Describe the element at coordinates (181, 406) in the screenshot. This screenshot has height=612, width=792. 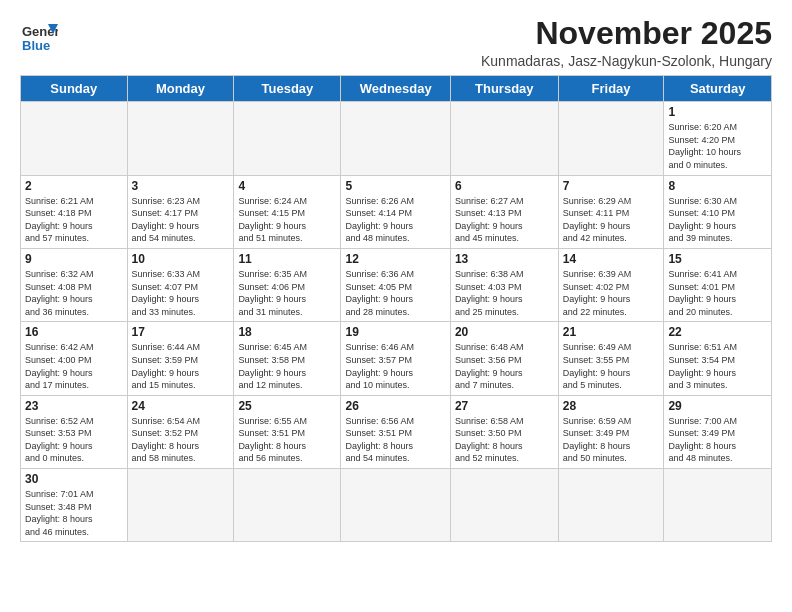
I see `day-number: 24` at that location.